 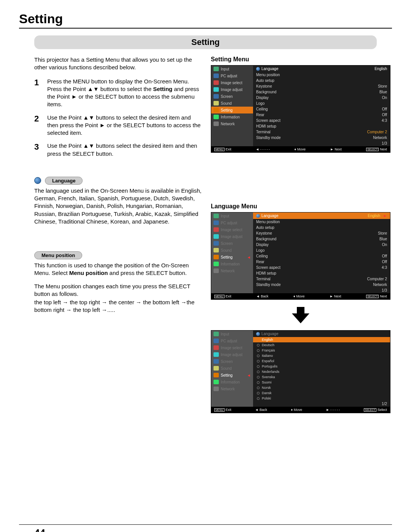 I want to click on osd-nav-item: Setting, so click(x=232, y=110).